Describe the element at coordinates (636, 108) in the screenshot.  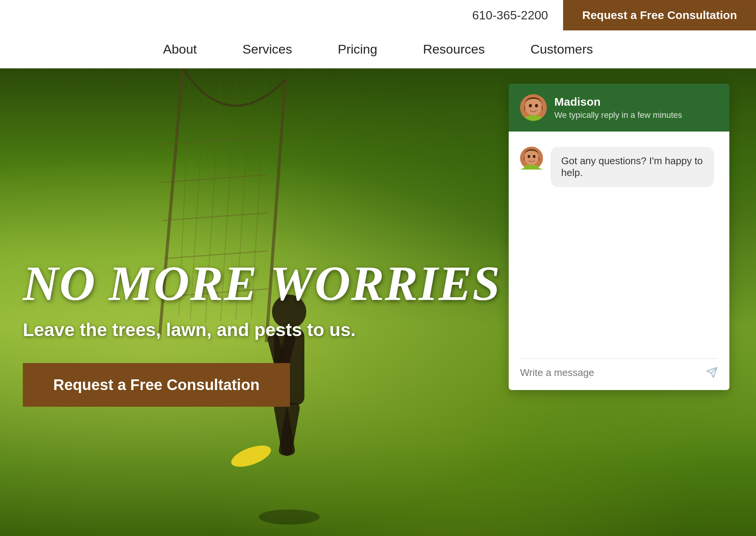
I see `chat-header-info: Madison We typically reply in a few minu…` at that location.